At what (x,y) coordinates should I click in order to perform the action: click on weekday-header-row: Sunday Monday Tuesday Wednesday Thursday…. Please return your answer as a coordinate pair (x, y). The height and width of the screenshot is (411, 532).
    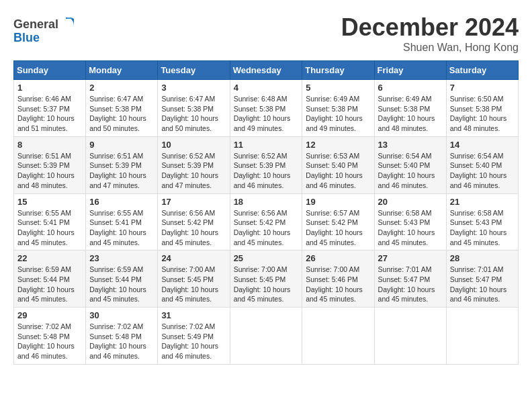
    Looking at the image, I should click on (266, 71).